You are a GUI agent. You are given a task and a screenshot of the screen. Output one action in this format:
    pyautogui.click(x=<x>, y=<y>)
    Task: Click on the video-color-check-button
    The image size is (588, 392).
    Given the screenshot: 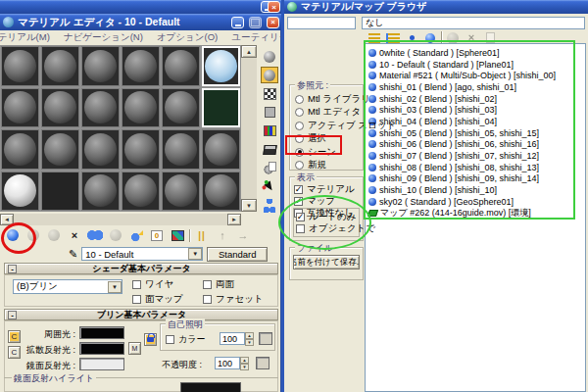 What is the action you would take?
    pyautogui.click(x=270, y=131)
    